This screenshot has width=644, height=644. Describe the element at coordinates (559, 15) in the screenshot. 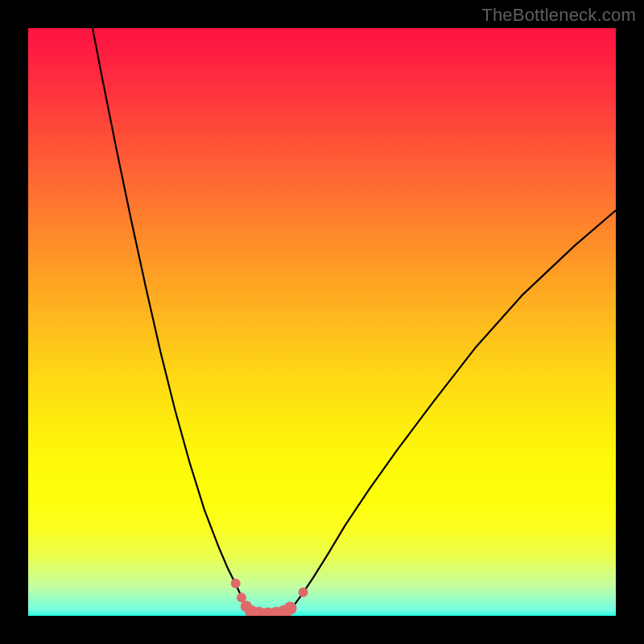

I see `watermark-text: TheBottleneck.com` at that location.